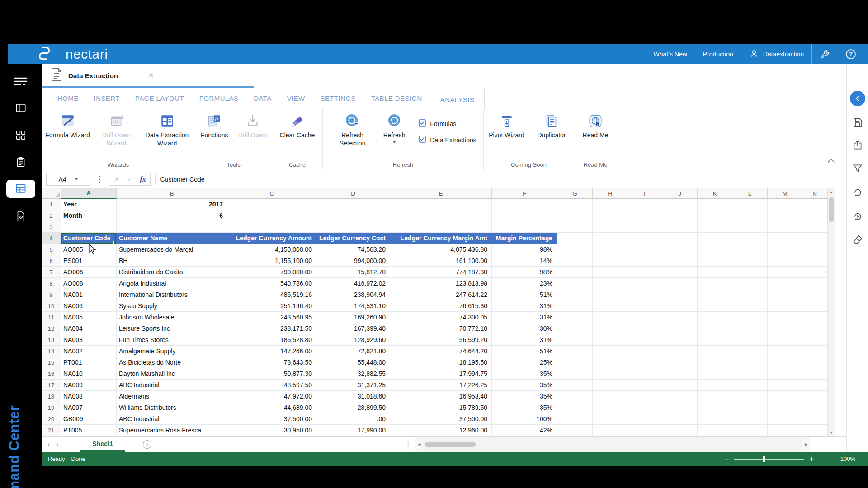 This screenshot has height=488, width=868. I want to click on cell-M9, so click(785, 295).